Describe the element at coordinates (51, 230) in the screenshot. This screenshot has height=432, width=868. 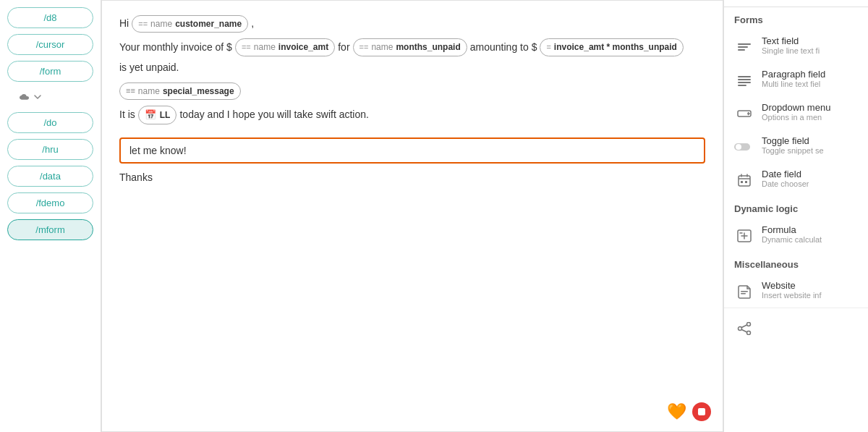
I see `sidebar-item-mform: /mform` at that location.